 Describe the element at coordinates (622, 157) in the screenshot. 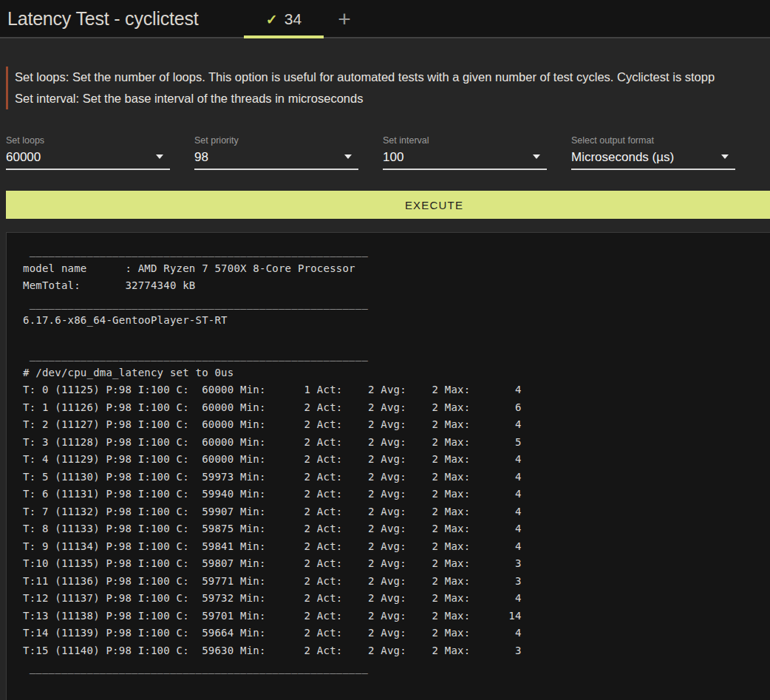

I see `output-format-value: Microseconds (µs)` at that location.